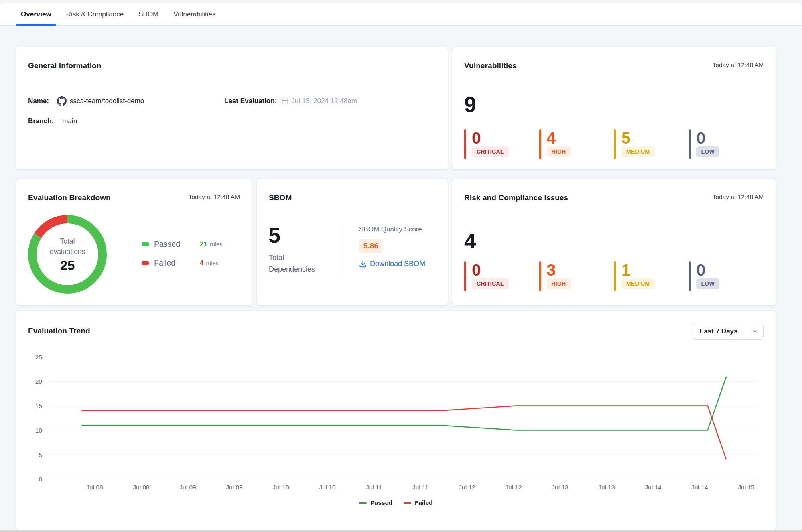 This screenshot has height=532, width=802. Describe the element at coordinates (250, 101) in the screenshot. I see `last-evaluation-label: Last Evaluation:` at that location.